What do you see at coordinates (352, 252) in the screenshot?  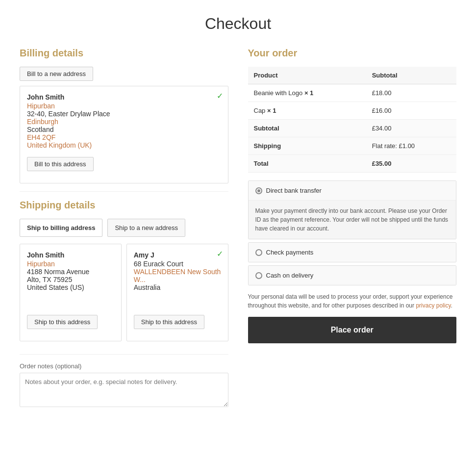 I see `payment-option-check-header: Check payments` at bounding box center [352, 252].